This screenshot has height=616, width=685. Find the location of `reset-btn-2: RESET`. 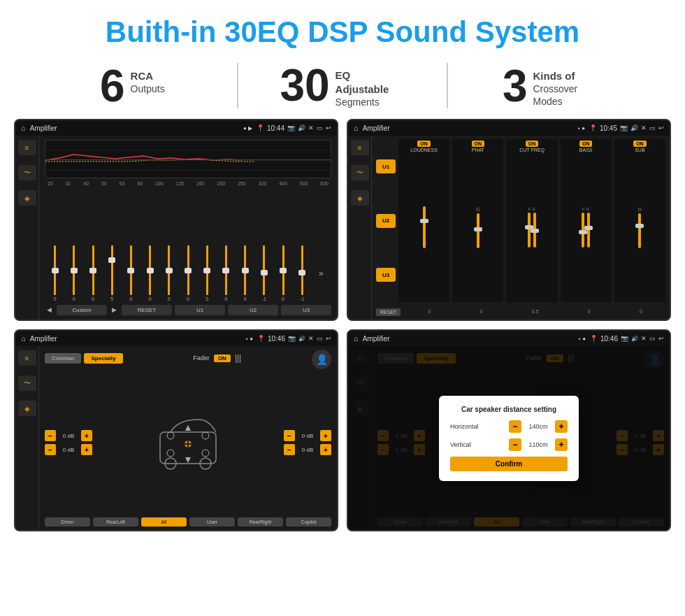

reset-btn-2: RESET is located at coordinates (389, 312).